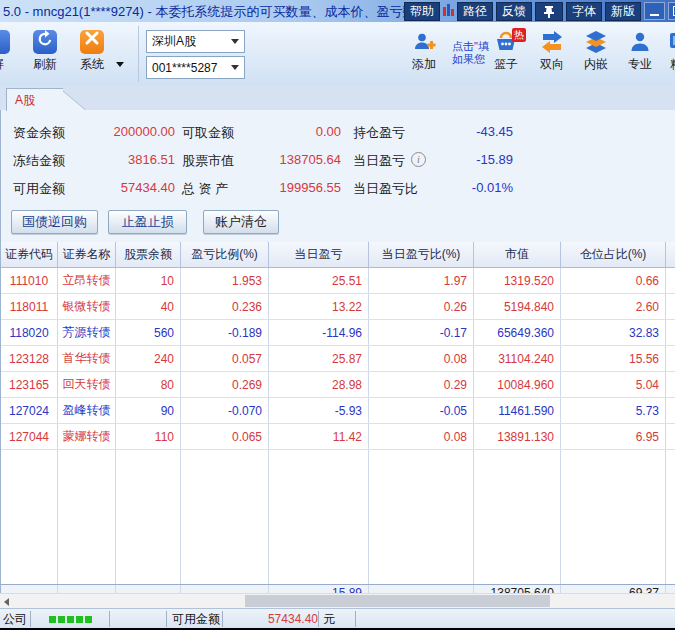 This screenshot has height=630, width=675. What do you see at coordinates (54, 222) in the screenshot?
I see `action-button: 国债逆回购` at bounding box center [54, 222].